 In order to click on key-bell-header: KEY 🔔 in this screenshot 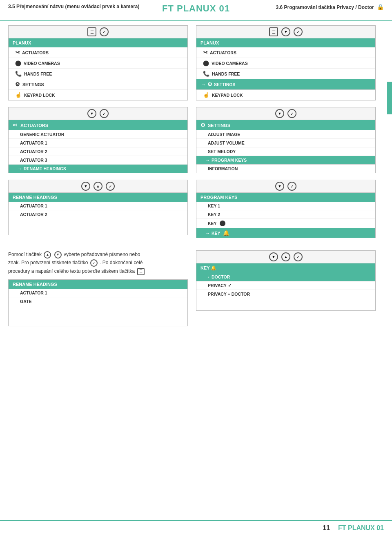, I will do `click(286, 268)`.